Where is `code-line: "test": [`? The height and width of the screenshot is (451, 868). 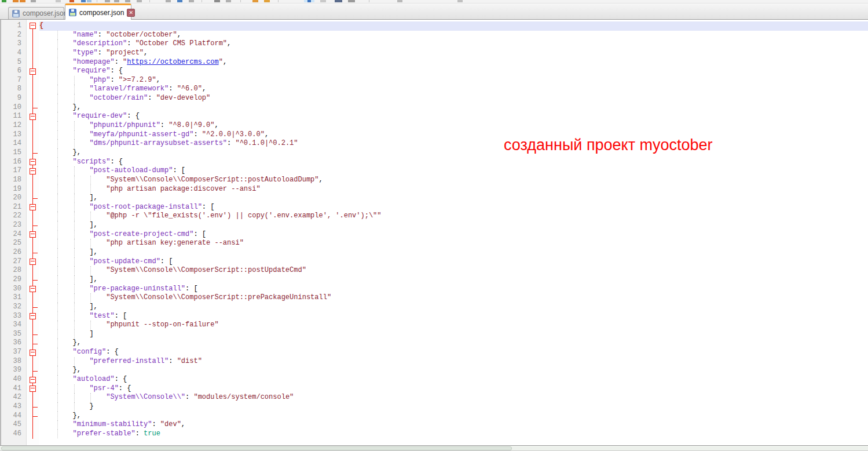
code-line: "test": [ is located at coordinates (454, 317).